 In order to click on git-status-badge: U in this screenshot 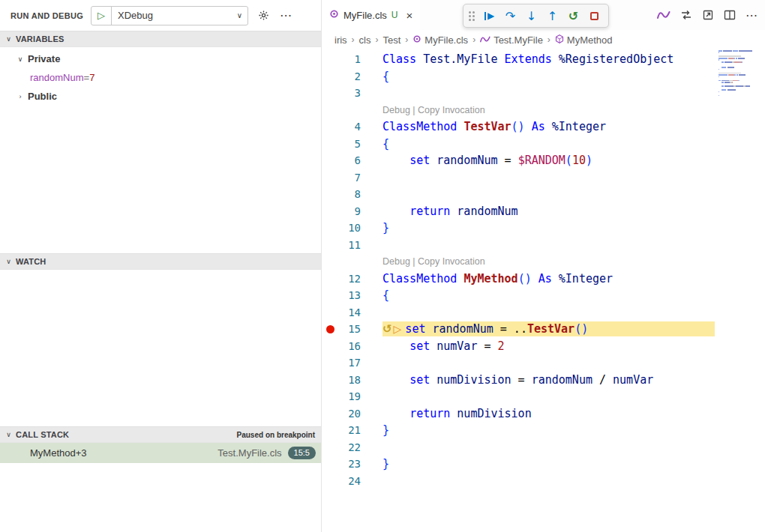, I will do `click(394, 15)`.